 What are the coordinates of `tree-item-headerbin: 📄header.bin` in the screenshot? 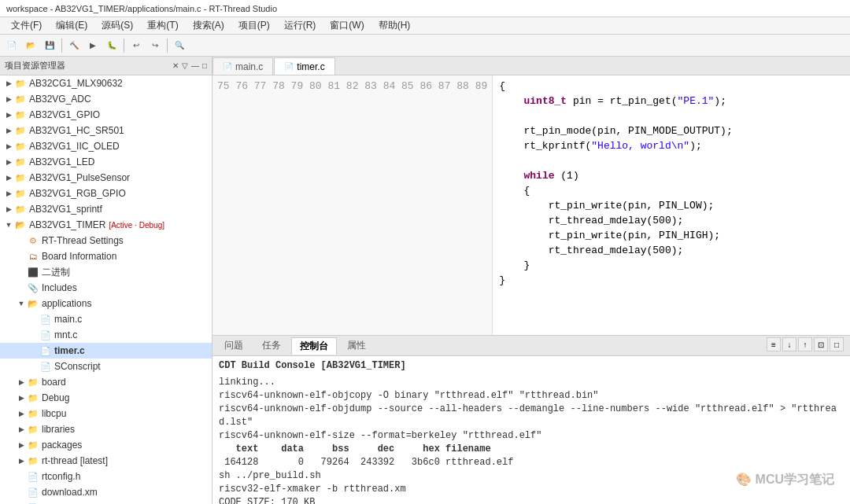 It's located at (105, 502).